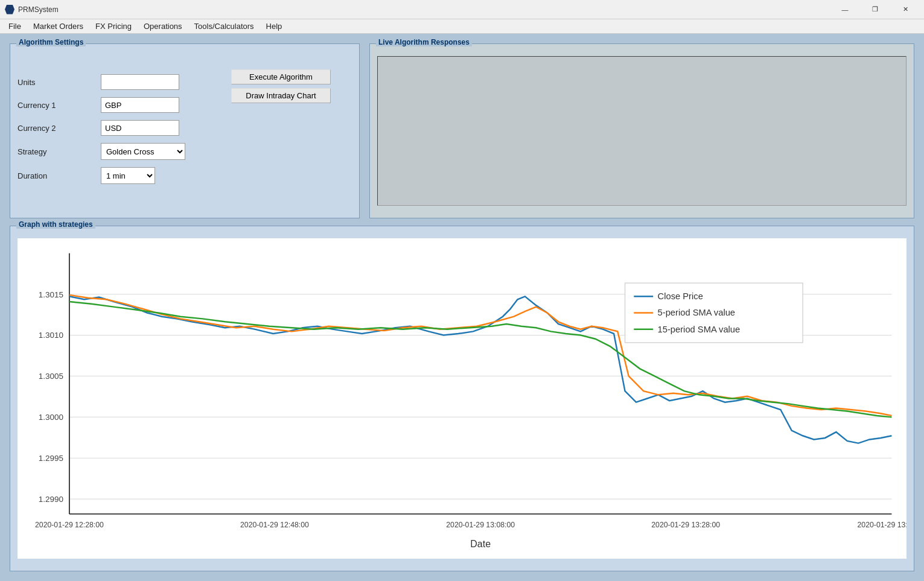 The width and height of the screenshot is (924, 581). I want to click on execute-algorithm-button: Execute Algorithm, so click(281, 77).